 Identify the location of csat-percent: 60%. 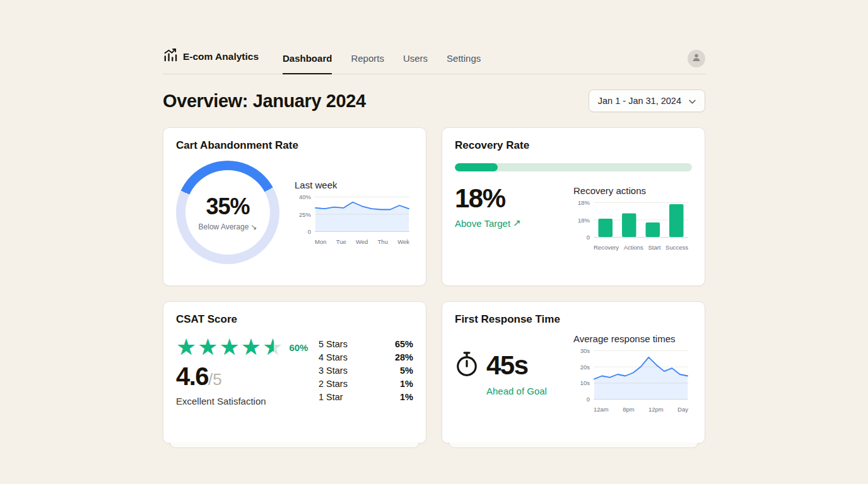
(298, 348).